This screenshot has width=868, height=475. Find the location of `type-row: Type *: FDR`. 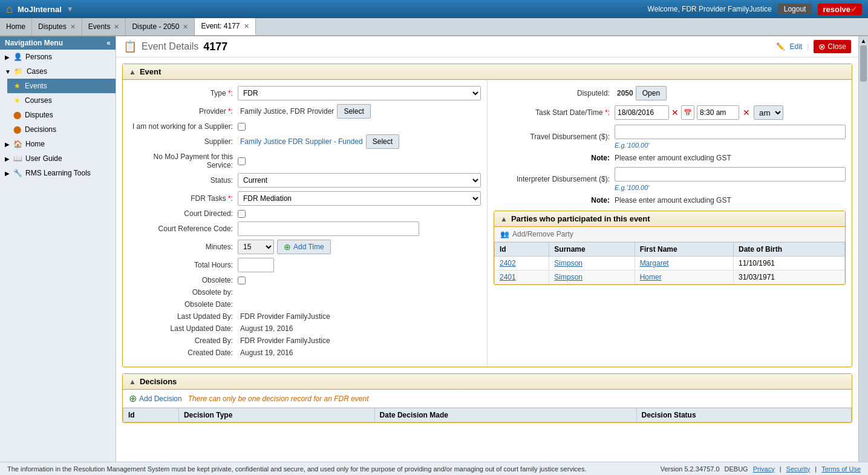

type-row: Type *: FDR is located at coordinates (305, 93).